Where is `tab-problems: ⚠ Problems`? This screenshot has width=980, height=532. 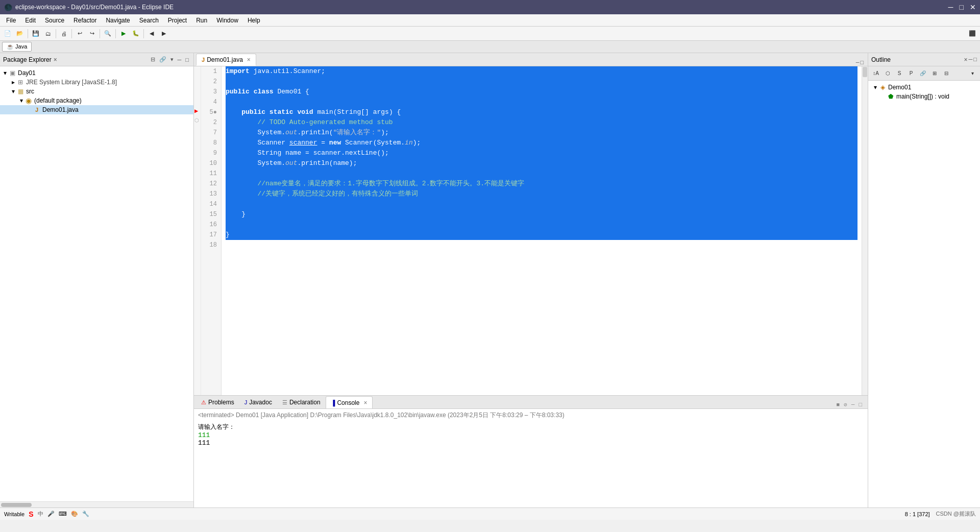
tab-problems: ⚠ Problems is located at coordinates (217, 402).